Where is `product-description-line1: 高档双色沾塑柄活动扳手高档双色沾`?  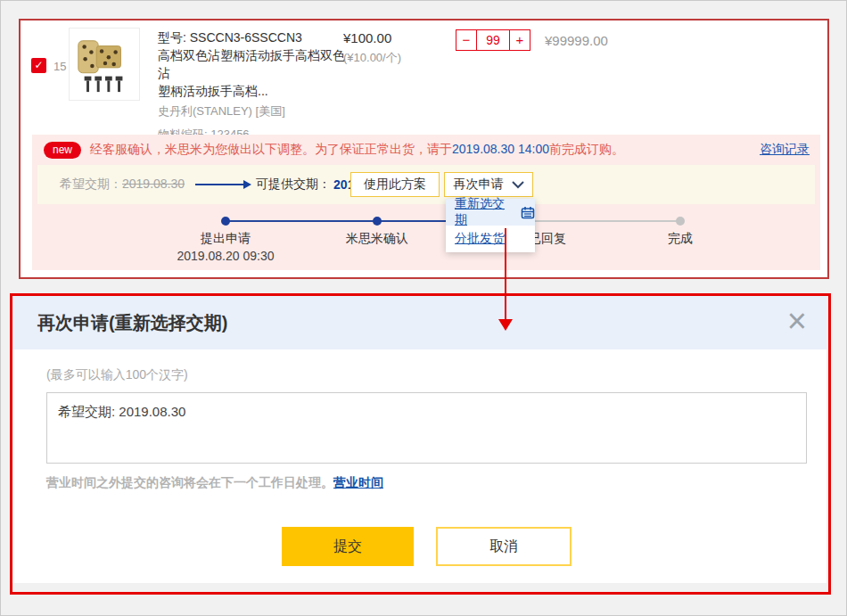 product-description-line1: 高档双色沾塑柄活动扳手高档双色沾 is located at coordinates (252, 64).